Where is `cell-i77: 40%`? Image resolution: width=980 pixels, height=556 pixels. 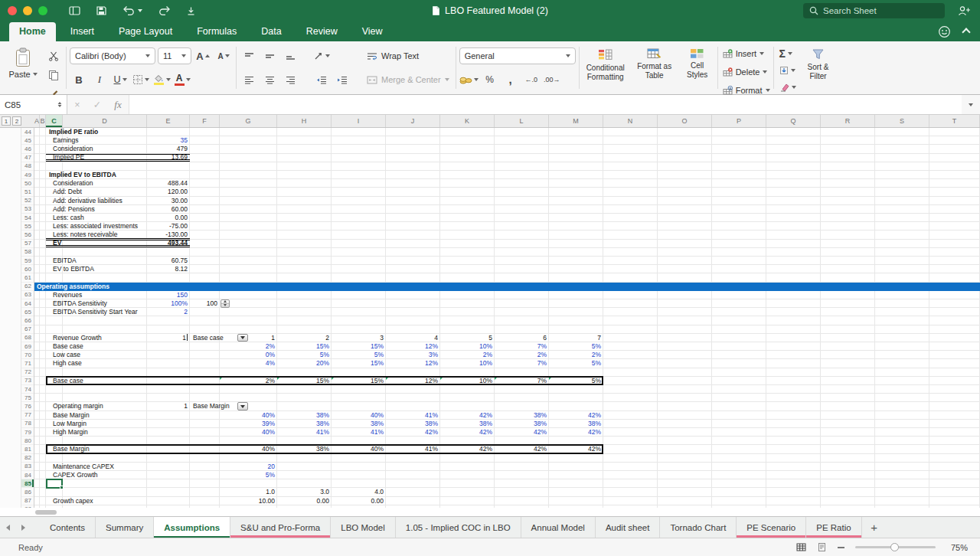
cell-i77: 40% is located at coordinates (358, 415).